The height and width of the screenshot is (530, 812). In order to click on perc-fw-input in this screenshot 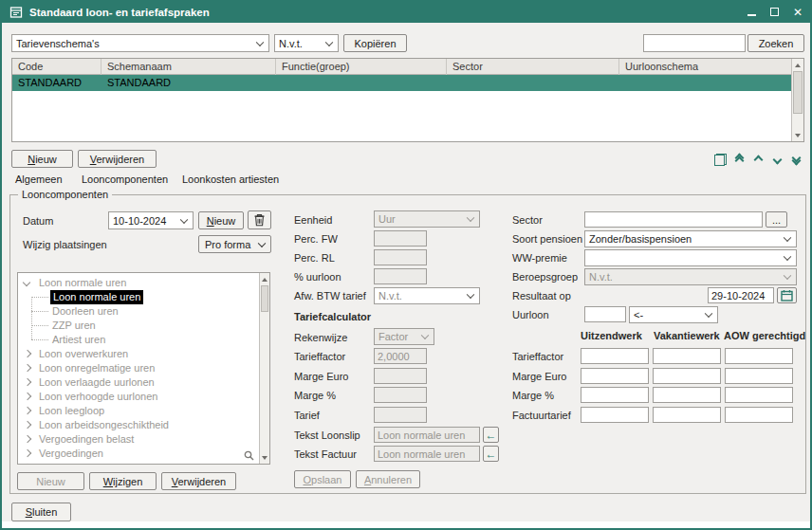, I will do `click(400, 239)`.